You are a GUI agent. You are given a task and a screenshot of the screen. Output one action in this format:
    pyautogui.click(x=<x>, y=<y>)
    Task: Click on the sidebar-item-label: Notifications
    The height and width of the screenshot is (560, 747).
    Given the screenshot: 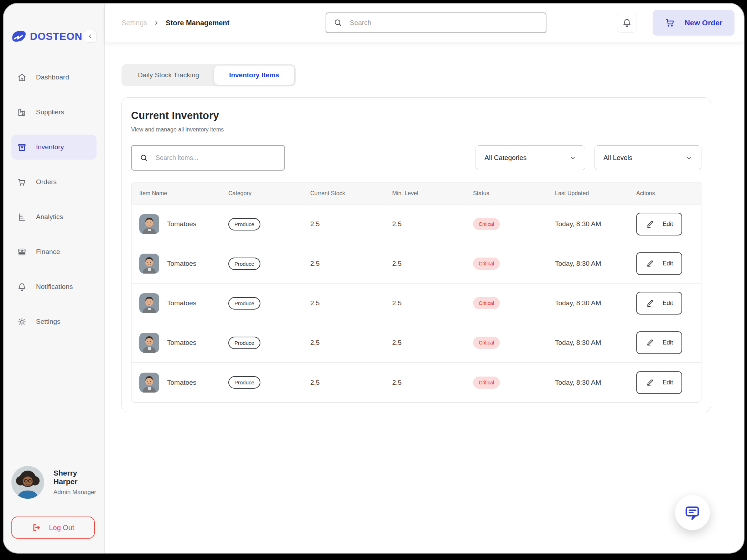 What is the action you would take?
    pyautogui.click(x=55, y=287)
    